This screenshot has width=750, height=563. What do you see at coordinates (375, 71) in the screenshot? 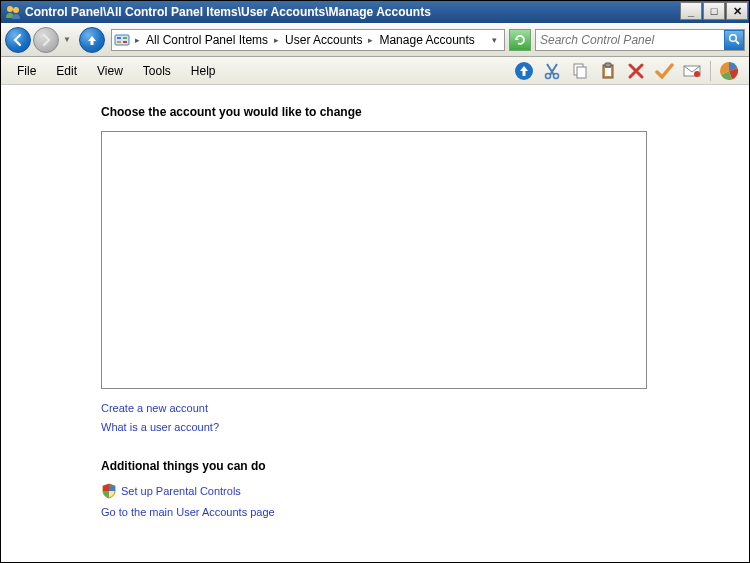
I see `menu-bar: File Edit View Tools Help` at bounding box center [375, 71].